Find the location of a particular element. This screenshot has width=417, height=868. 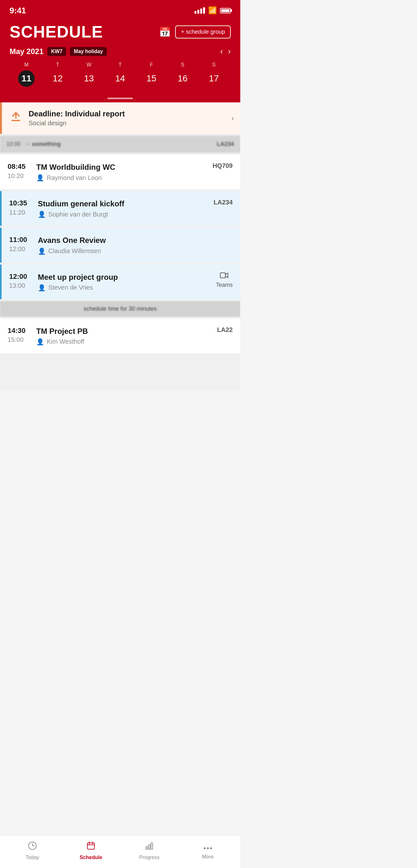

nav-schedule: Schedule is located at coordinates (91, 850).